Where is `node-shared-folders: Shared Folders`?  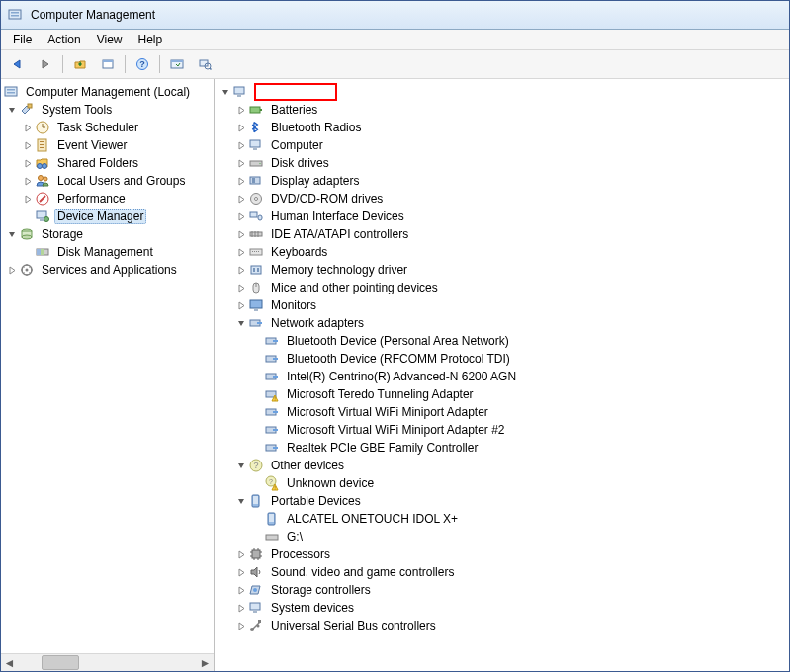
node-shared-folders: Shared Folders is located at coordinates (107, 163).